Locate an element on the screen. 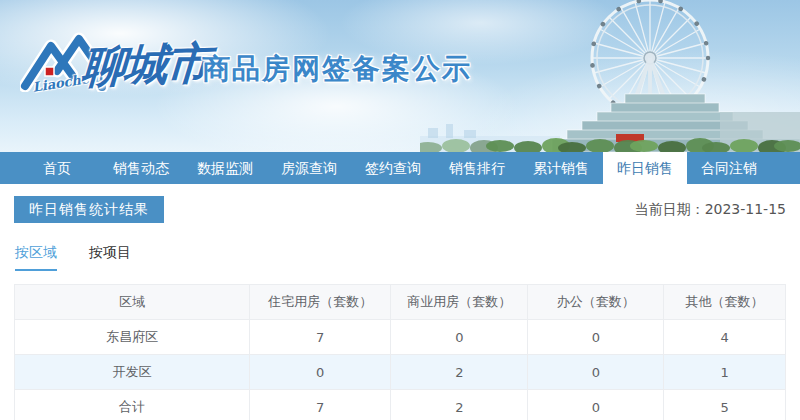 The height and width of the screenshot is (420, 800). nav-item-6: 累计销售 is located at coordinates (561, 168).